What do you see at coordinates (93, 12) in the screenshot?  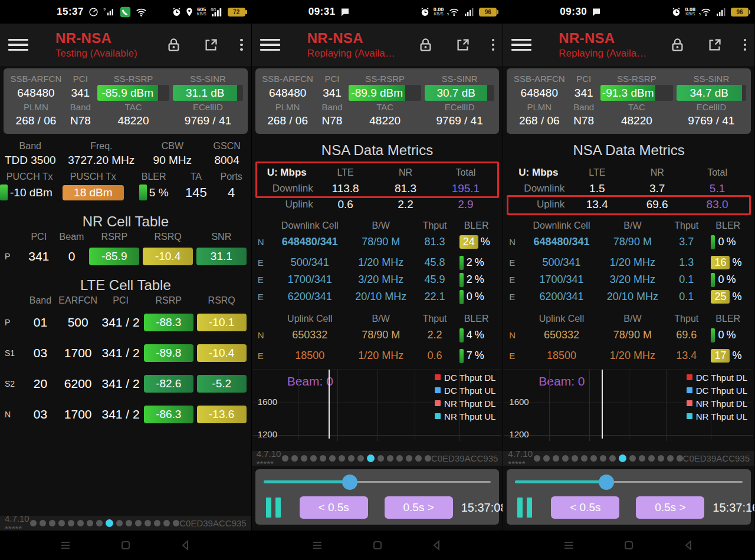 I see `speedometer-icon` at bounding box center [93, 12].